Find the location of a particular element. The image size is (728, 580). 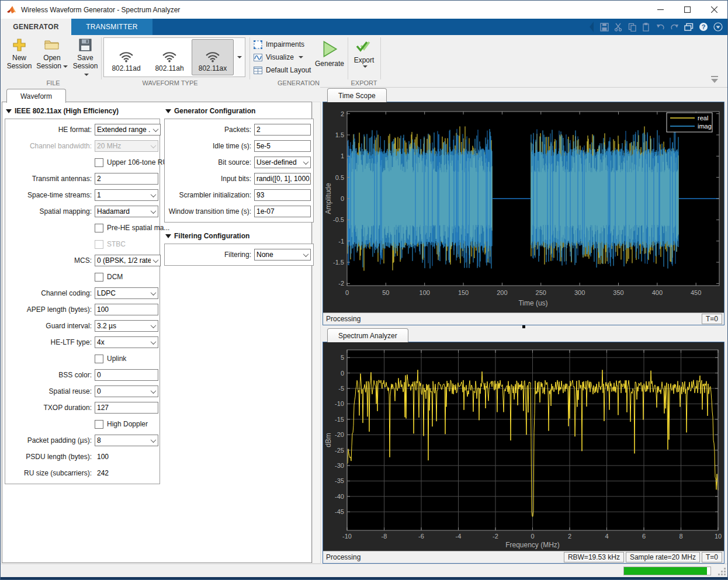

help-icon: ? is located at coordinates (703, 27).